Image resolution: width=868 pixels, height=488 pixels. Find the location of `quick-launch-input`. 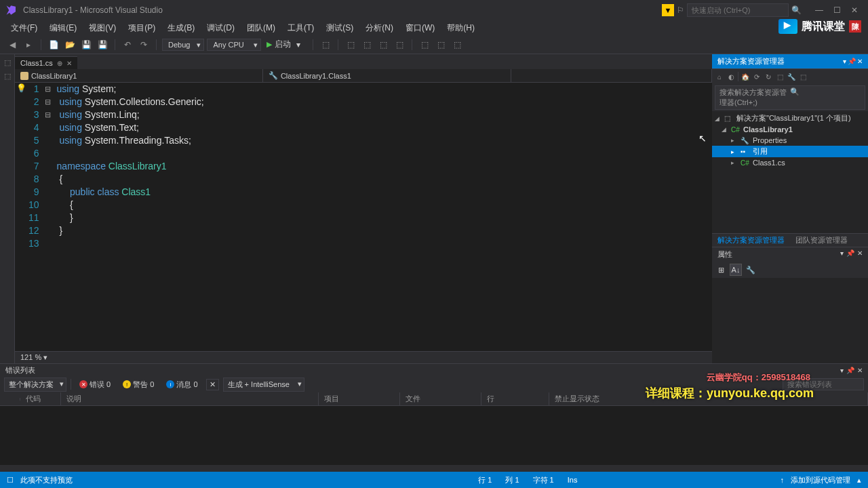

quick-launch-input is located at coordinates (738, 10).